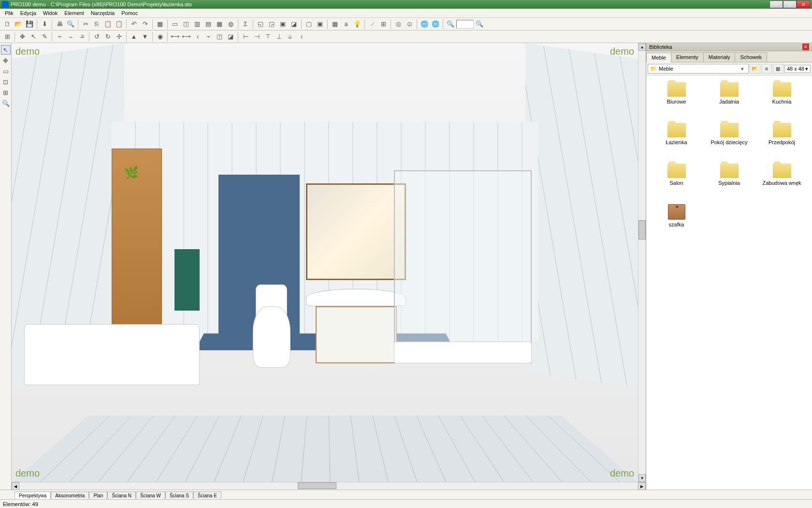  Describe the element at coordinates (782, 181) in the screenshot. I see `library-item-zabudowa-wnęk: Zabudowa wnęk` at that location.